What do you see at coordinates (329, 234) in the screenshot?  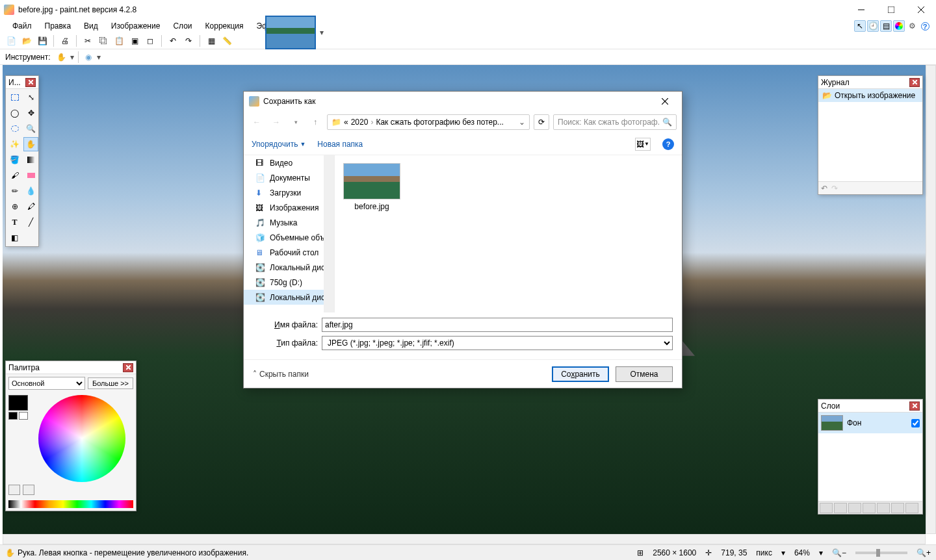 I see `sidebar-scrollbar` at bounding box center [329, 234].